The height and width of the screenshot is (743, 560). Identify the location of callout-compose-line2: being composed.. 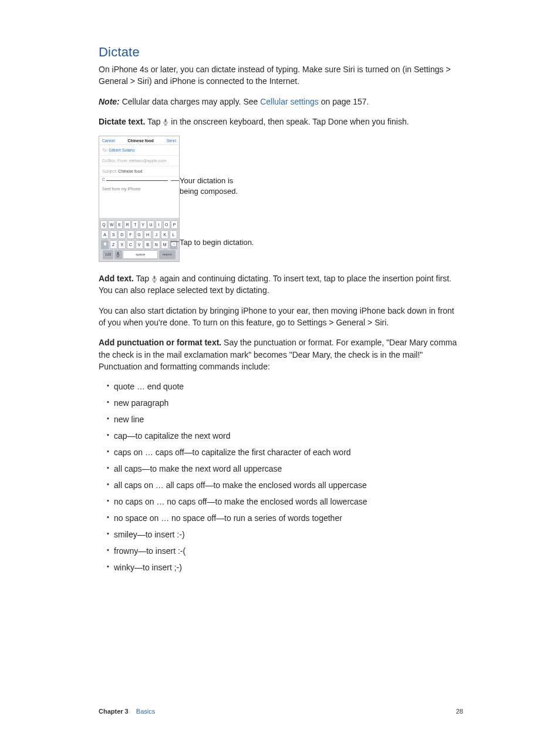
(209, 191).